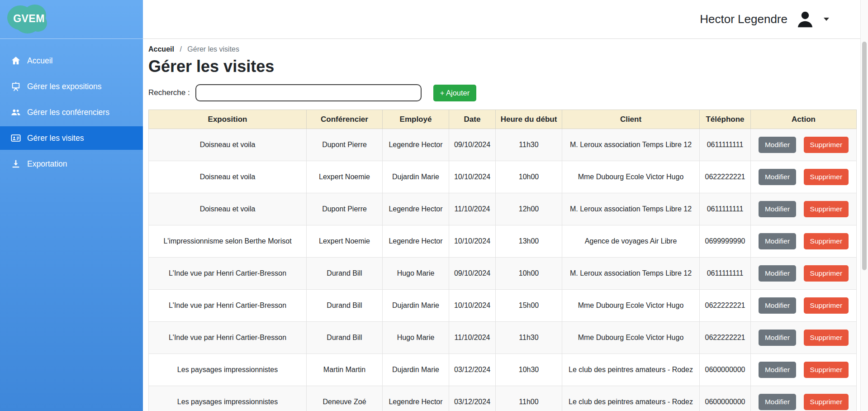 Image resolution: width=868 pixels, height=411 pixels. What do you see at coordinates (71, 138) in the screenshot?
I see `sidebar-item-visites: Gérer les visites` at bounding box center [71, 138].